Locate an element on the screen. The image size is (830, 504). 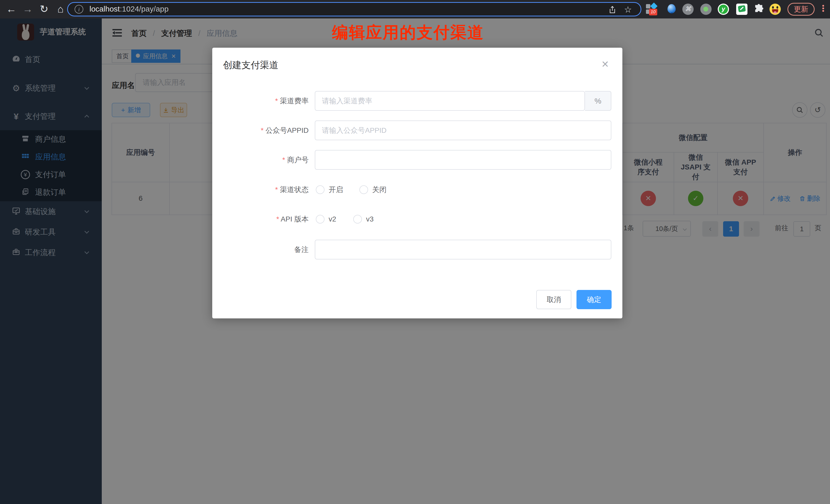
cancel-button: 取消 is located at coordinates (554, 300).